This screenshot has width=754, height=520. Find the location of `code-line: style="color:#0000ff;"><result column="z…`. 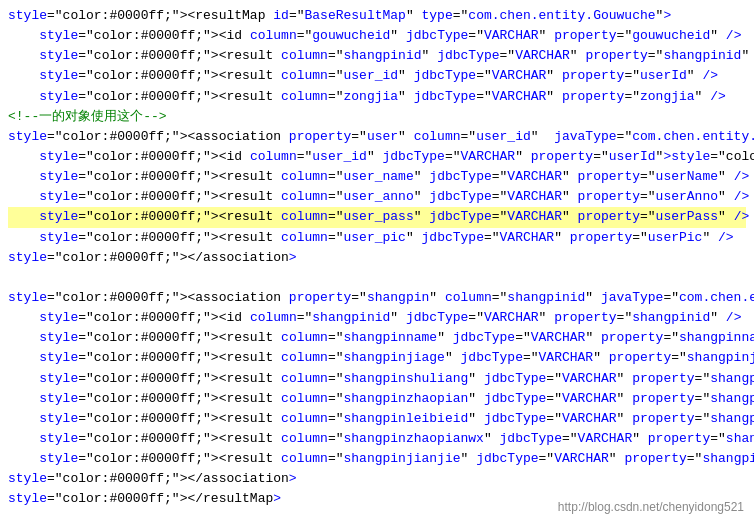

code-line: style="color:#0000ff;"><result column="z… is located at coordinates (377, 97).